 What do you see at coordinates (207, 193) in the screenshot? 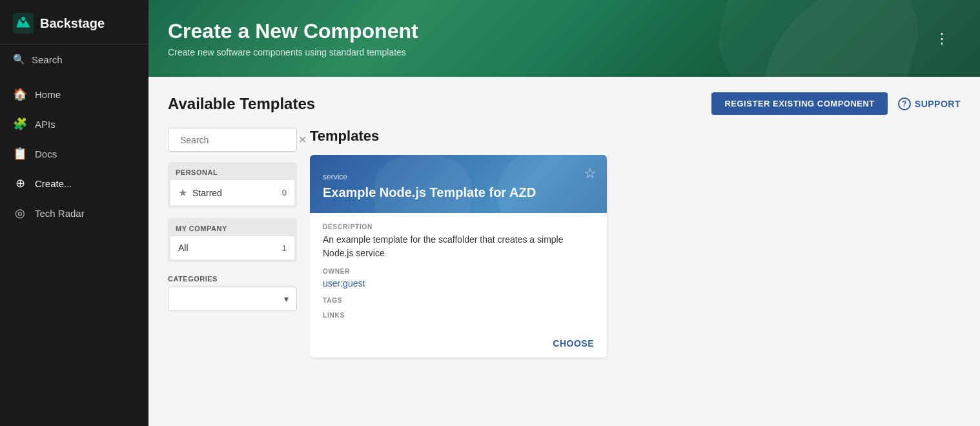
I see `starred-label: Starred` at bounding box center [207, 193].